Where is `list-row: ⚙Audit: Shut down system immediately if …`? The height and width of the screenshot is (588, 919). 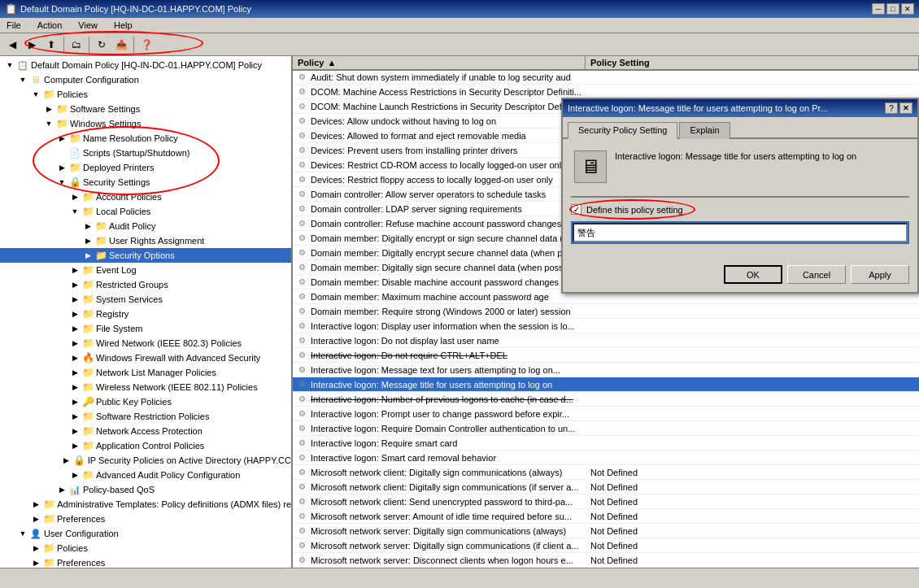 list-row: ⚙Audit: Shut down system immediately if … is located at coordinates (606, 78).